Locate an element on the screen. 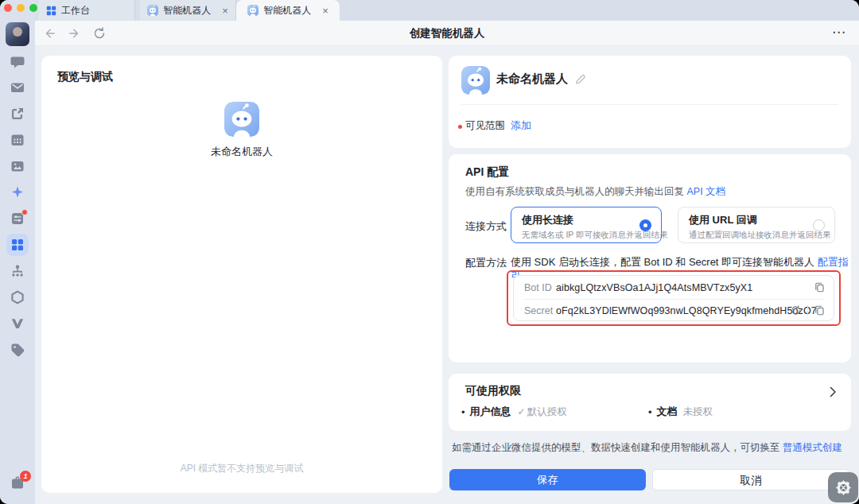 The height and width of the screenshot is (504, 859). check-icon: ✓ is located at coordinates (522, 412).